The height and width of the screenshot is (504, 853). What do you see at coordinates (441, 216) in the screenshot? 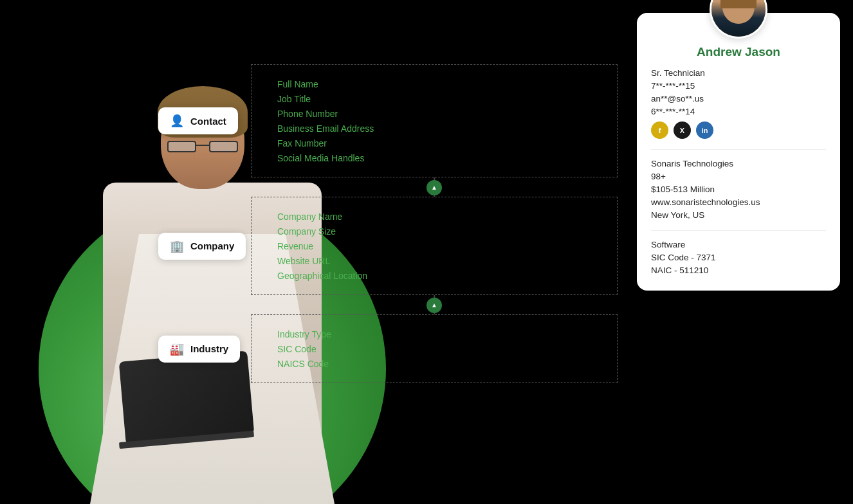
I see `field-company-name: Company Name` at bounding box center [441, 216].